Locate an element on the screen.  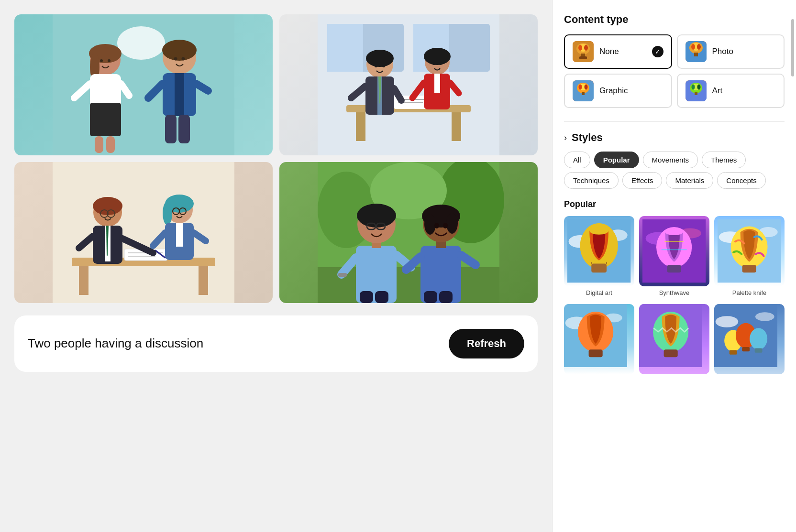
pill-popular: Popular is located at coordinates (617, 160).